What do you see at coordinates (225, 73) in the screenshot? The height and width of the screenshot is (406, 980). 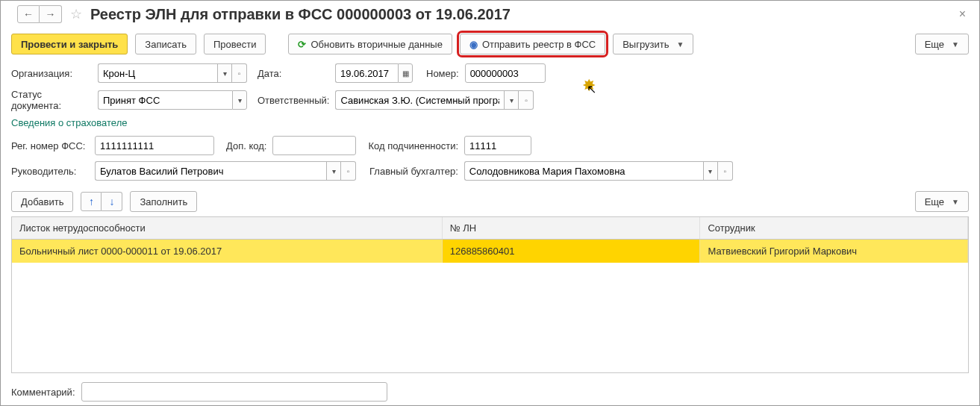 I see `org-dropdown-button: ▾` at bounding box center [225, 73].